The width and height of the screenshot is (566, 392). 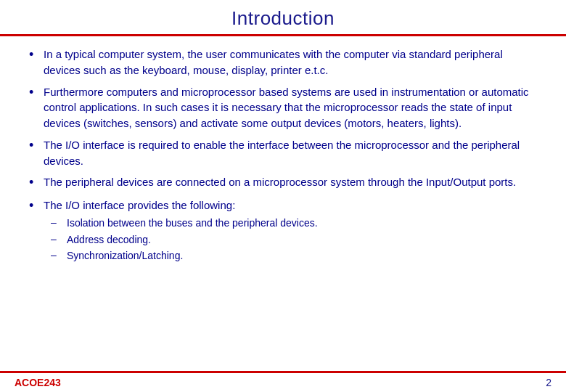 I want to click on sub-bullet-list: – Isolation between the buses and the pe…, so click(x=294, y=240).